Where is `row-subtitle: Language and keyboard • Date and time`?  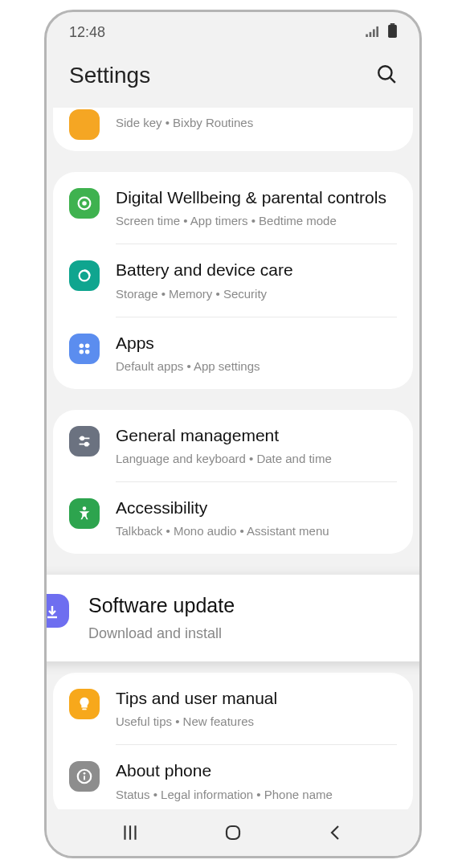 row-subtitle: Language and keyboard • Date and time is located at coordinates (256, 458).